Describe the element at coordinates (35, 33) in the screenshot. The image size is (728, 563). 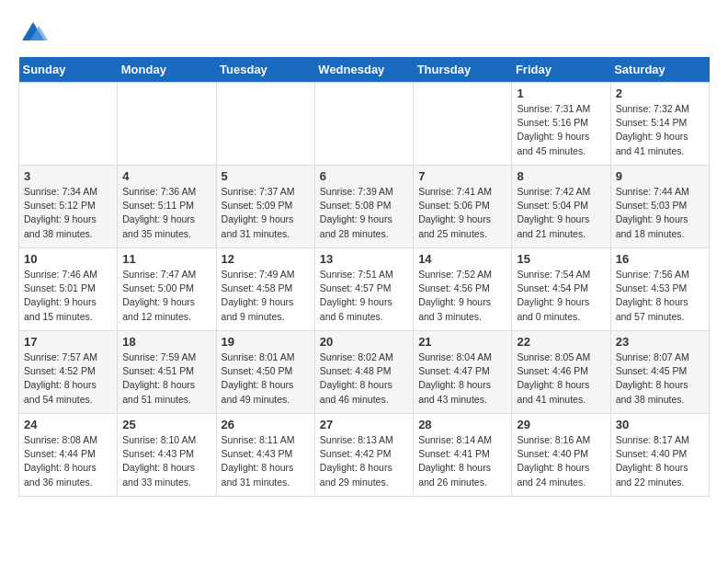
I see `logo` at that location.